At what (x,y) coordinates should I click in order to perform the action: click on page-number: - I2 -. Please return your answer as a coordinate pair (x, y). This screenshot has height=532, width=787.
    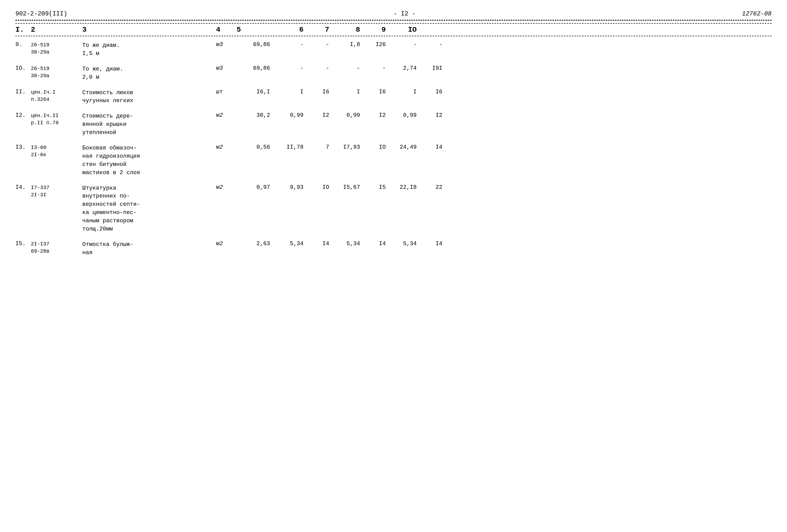
    Looking at the image, I should click on (405, 14).